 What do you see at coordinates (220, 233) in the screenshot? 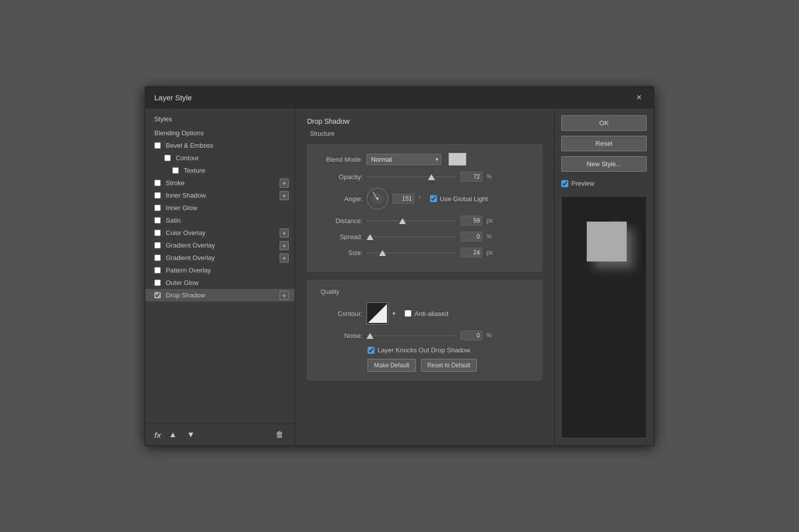
I see `sidebar-item-color-overlay: Color Overlay +` at bounding box center [220, 233].